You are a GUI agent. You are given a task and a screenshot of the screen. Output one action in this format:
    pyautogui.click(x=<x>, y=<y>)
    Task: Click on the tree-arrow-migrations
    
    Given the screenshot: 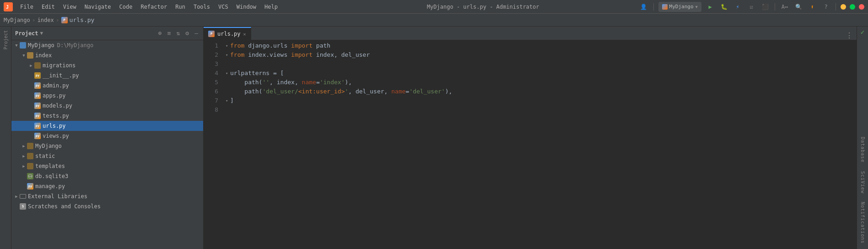 What is the action you would take?
    pyautogui.click(x=31, y=65)
    